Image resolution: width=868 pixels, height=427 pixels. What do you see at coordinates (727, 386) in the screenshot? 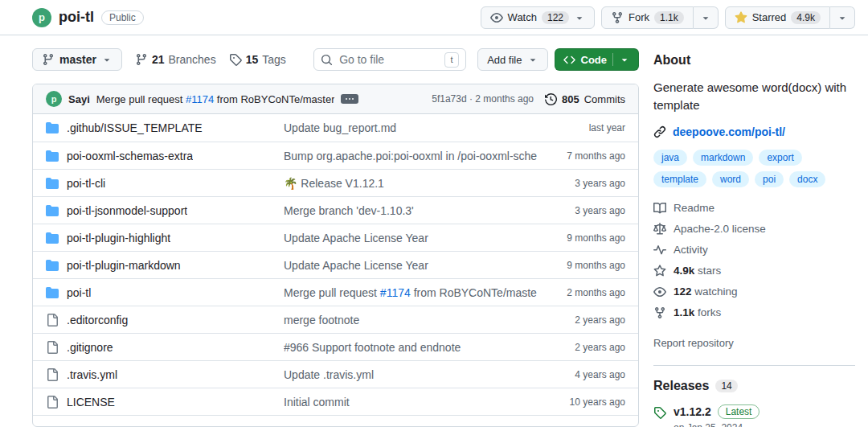
I see `releases-count-badge: 14` at bounding box center [727, 386].